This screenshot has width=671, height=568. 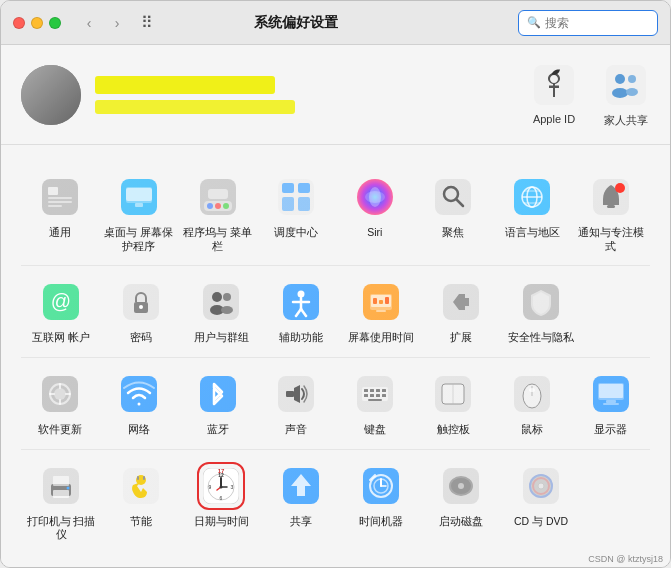 What do you see at coordinates (296, 23) in the screenshot?
I see `window-title: 系统偏好设置` at bounding box center [296, 23].